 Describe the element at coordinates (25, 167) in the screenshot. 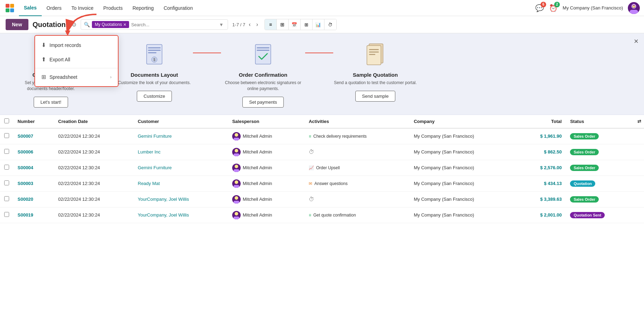

I see `order-number: S00004` at that location.